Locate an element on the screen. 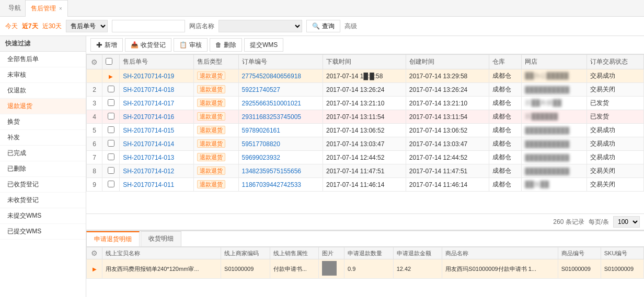 The height and width of the screenshot is (297, 644). query-button: 🔍 查询 is located at coordinates (323, 26).